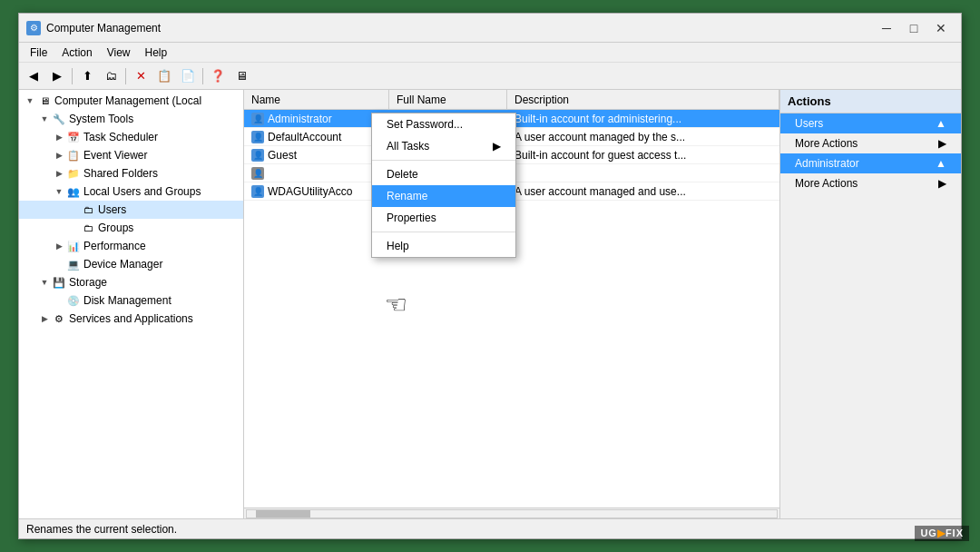  What do you see at coordinates (188, 76) in the screenshot?
I see `new-button: 📄` at bounding box center [188, 76].